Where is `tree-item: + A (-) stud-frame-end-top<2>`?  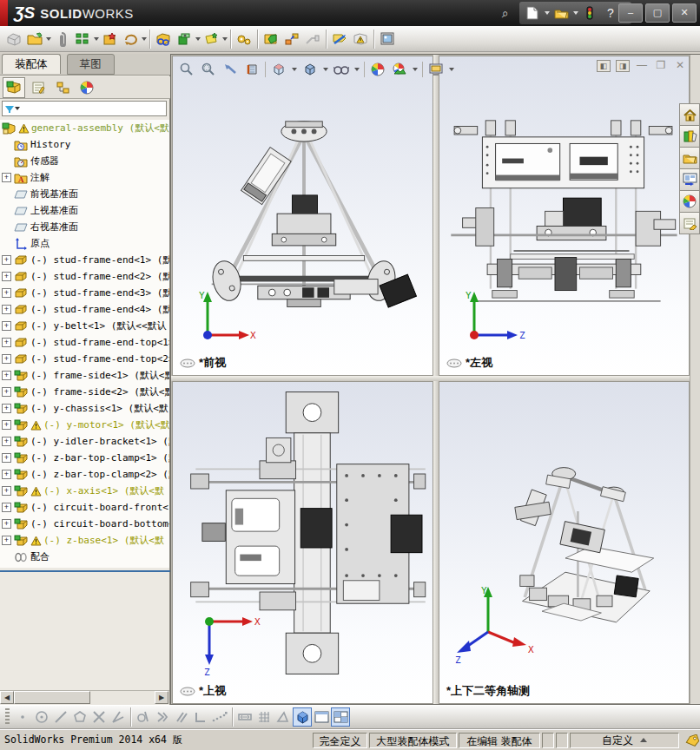
tree-item: + A (-) stud-frame-end-top<2> is located at coordinates (85, 359).